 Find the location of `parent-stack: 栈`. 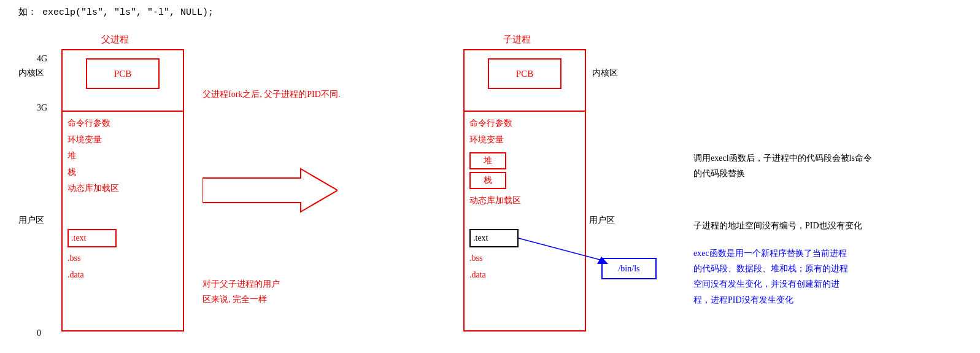

parent-stack: 栈 is located at coordinates (93, 173).